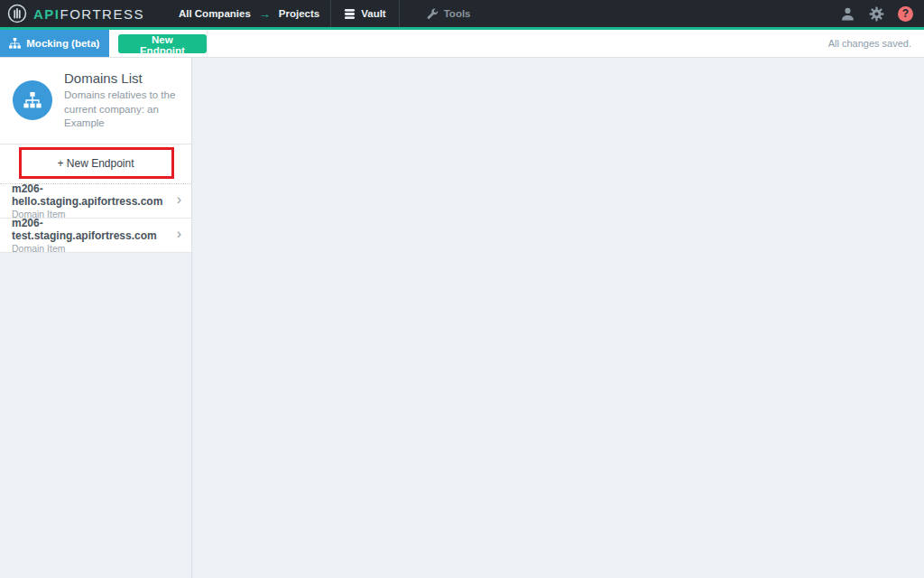 The height and width of the screenshot is (578, 924). Describe the element at coordinates (876, 43) in the screenshot. I see `save-status: All changes saved.` at that location.